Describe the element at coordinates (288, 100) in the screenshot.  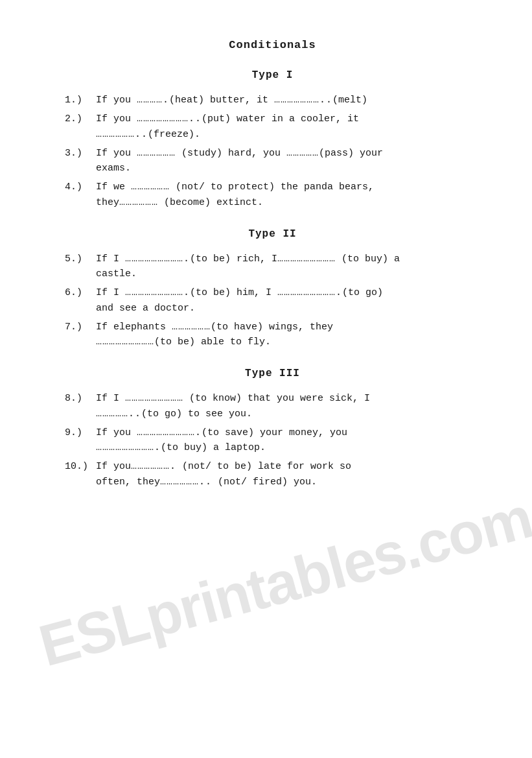
I see `item-text: If you ………….(heat) butter, it …………………..(…` at that location.